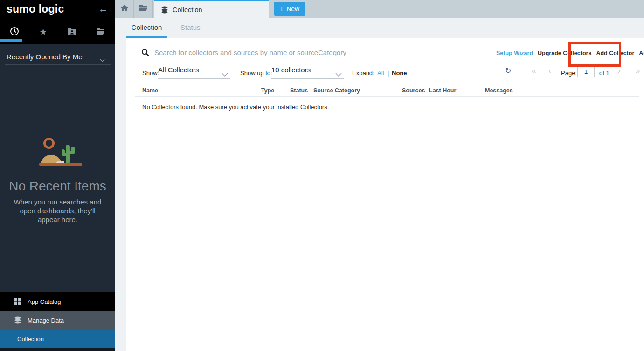  I want to click on personal-folder-icon, so click(72, 32).